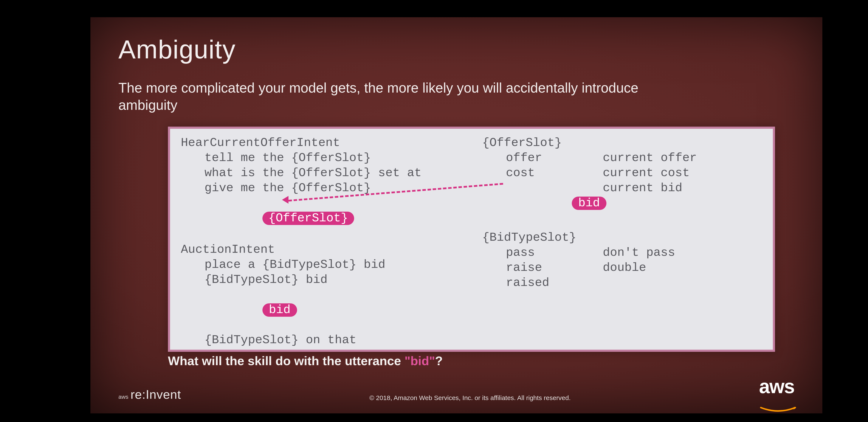  What do you see at coordinates (398, 96) in the screenshot?
I see `slide-subtitle: The more complicated your model gets, th…` at bounding box center [398, 96].